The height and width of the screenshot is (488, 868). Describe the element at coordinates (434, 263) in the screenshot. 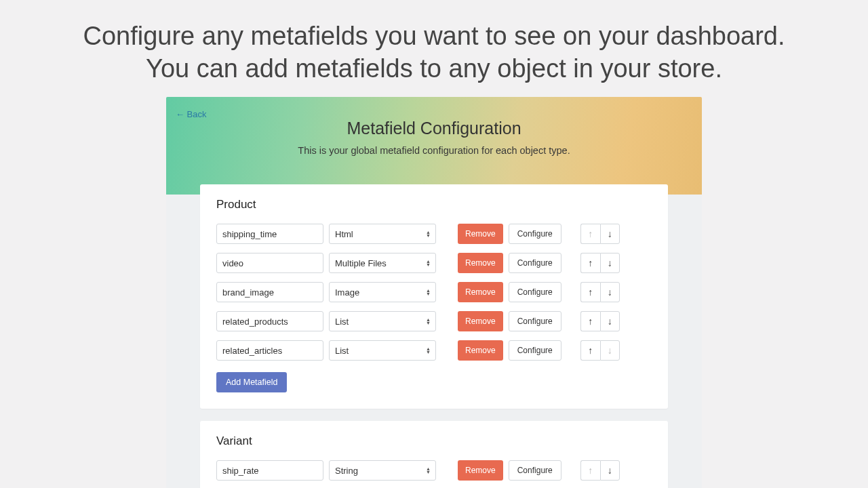

I see `metafield-row: Multiple Files▲▼RemoveConfigure↑↓` at that location.